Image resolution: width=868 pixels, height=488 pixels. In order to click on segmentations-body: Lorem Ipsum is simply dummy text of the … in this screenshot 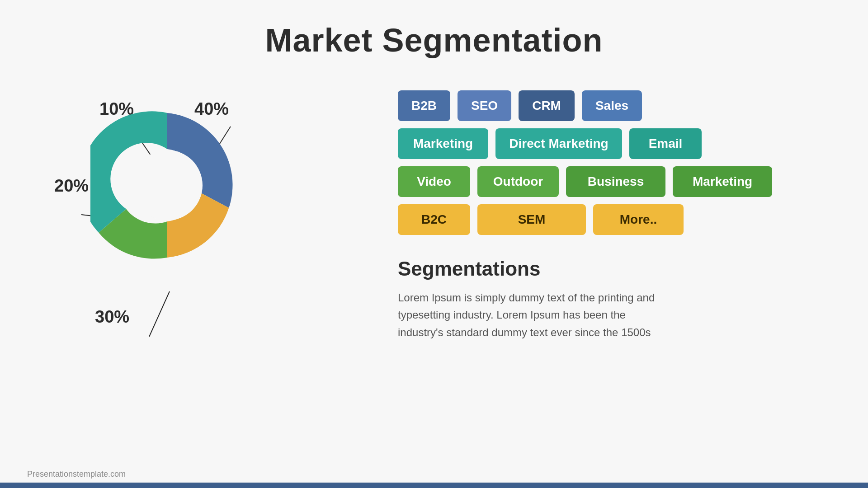, I will do `click(533, 315)`.